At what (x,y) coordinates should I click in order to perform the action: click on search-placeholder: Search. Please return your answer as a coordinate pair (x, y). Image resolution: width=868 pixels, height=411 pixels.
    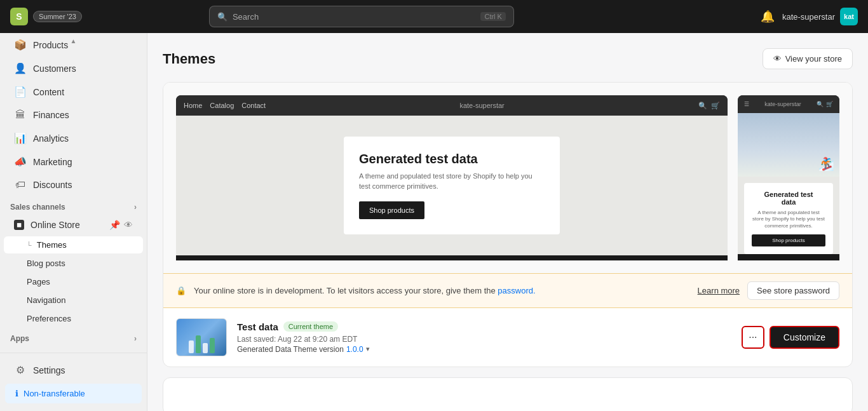
    Looking at the image, I should click on (245, 17).